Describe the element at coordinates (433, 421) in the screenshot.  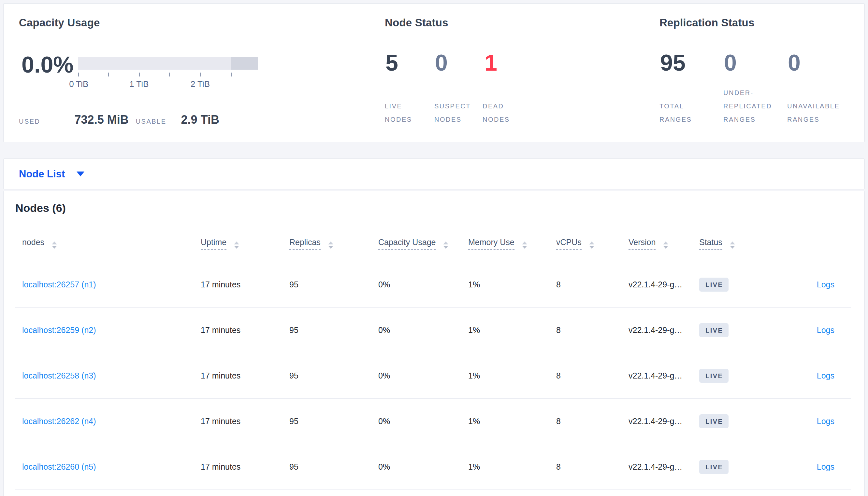
I see `table-row: localhost:26262 (n4) 17 minutes 95 0% 1%…` at that location.